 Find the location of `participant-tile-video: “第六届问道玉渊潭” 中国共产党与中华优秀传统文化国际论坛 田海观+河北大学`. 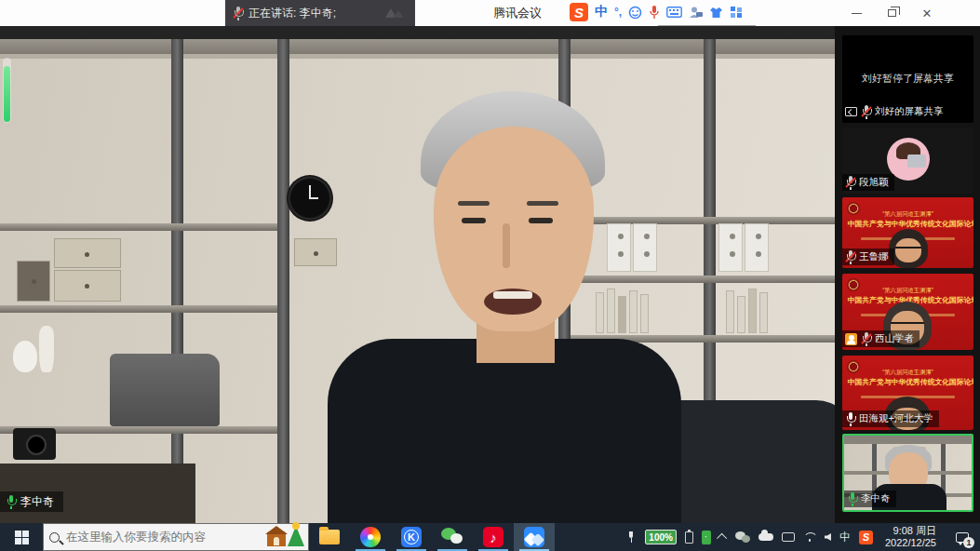

participant-tile-video: “第六届问道玉渊潭” 中国共产党与中华优秀传统文化国际论坛 田海观+河北大学 is located at coordinates (908, 393).